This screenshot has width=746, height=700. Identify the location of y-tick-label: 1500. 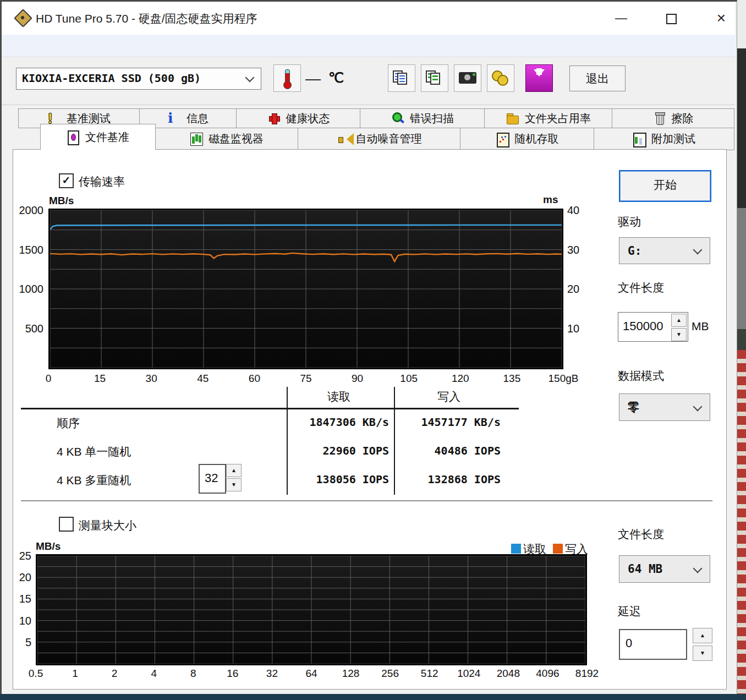
(32, 250).